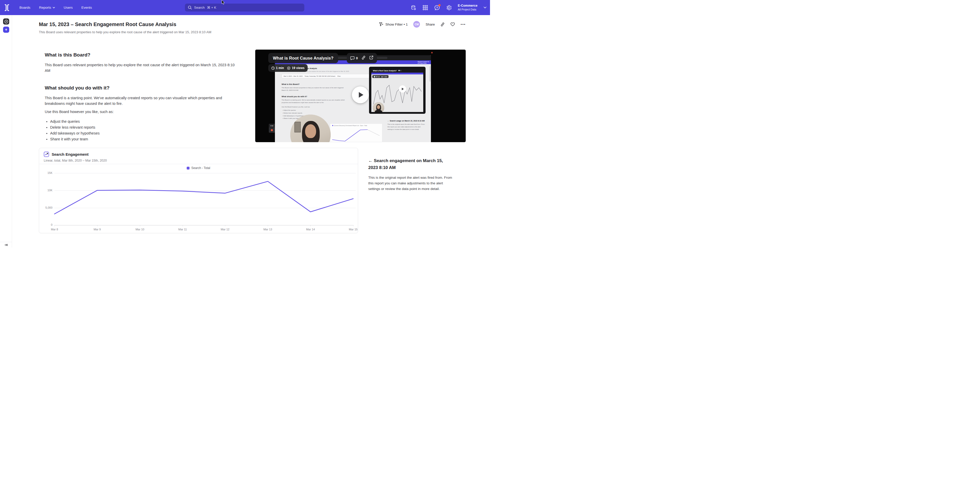 Image resolution: width=980 pixels, height=495 pixels. I want to click on report-card-search-engagement: Search Engagement Linear, total, Mar 8th…, so click(199, 190).